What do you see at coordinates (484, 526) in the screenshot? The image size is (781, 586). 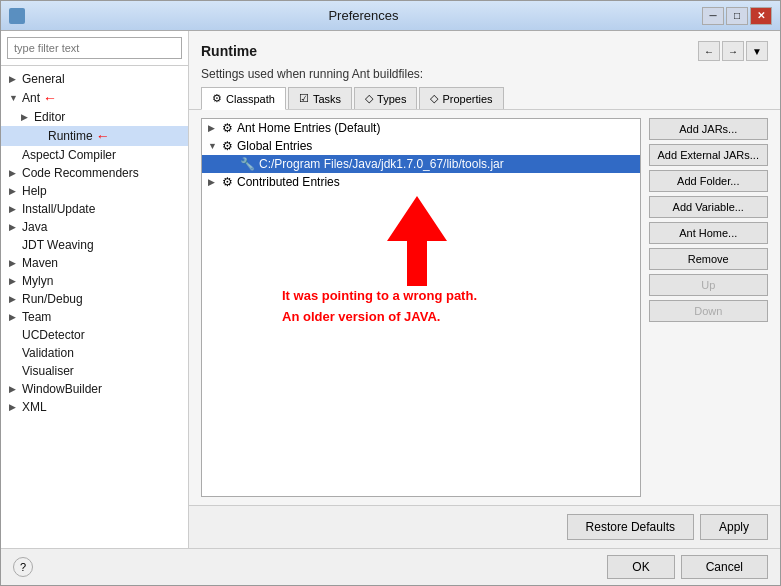 I see `bottom-bar: Restore Defaults Apply` at bounding box center [484, 526].